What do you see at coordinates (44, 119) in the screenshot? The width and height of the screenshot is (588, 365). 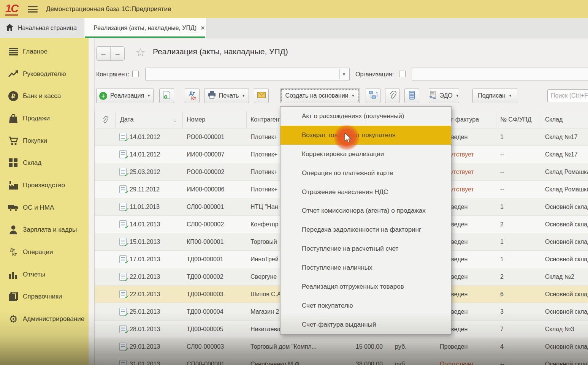 I see `sidebar-item-sales: Продажи` at bounding box center [44, 119].